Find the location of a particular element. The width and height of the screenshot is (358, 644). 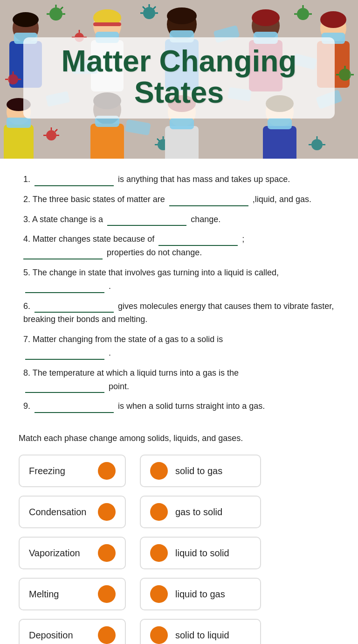

dot-condensation-left is located at coordinates (107, 512).